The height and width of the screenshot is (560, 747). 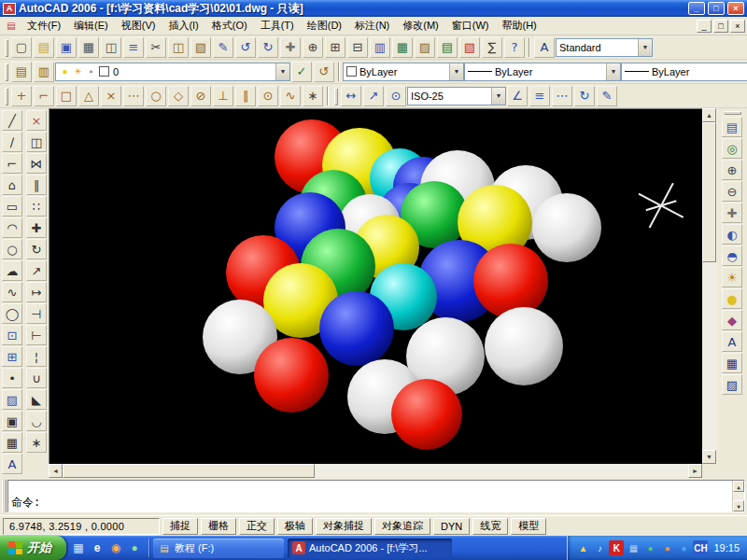 What do you see at coordinates (544, 48) in the screenshot?
I see `text-style-icon: A` at bounding box center [544, 48].